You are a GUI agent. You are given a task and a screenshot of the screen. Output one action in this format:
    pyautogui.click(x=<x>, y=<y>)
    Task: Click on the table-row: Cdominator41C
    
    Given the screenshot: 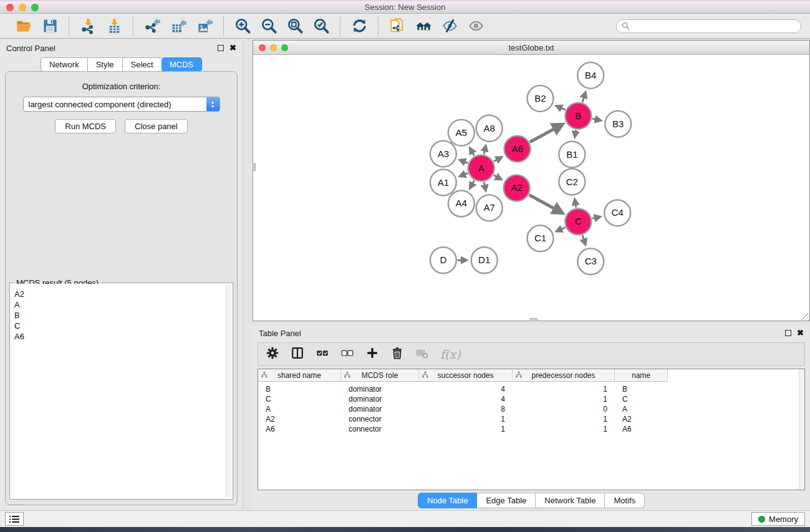 What is the action you would take?
    pyautogui.click(x=531, y=399)
    